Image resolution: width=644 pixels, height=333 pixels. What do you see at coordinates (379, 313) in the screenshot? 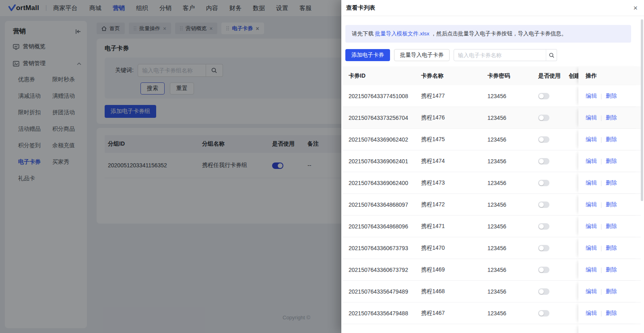
I see `card-id-cell: 2021507643356479488` at bounding box center [379, 313].